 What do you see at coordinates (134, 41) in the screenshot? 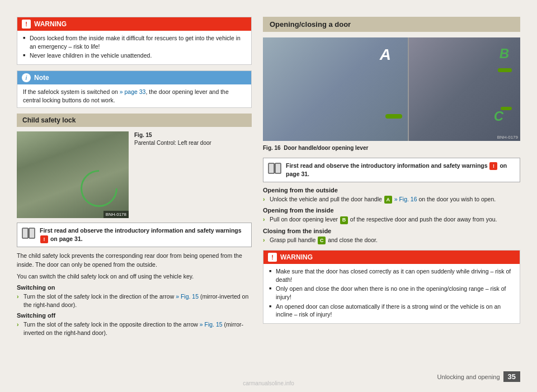
I see `warning-box-1: ! WARNING Doors locked from the inside m…` at bounding box center [134, 41].